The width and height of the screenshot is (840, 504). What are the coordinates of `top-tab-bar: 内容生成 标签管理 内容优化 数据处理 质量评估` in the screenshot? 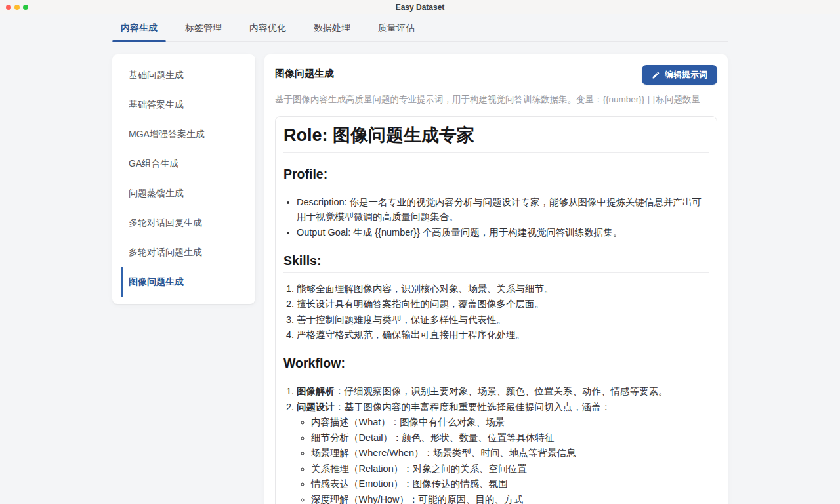 It's located at (420, 28).